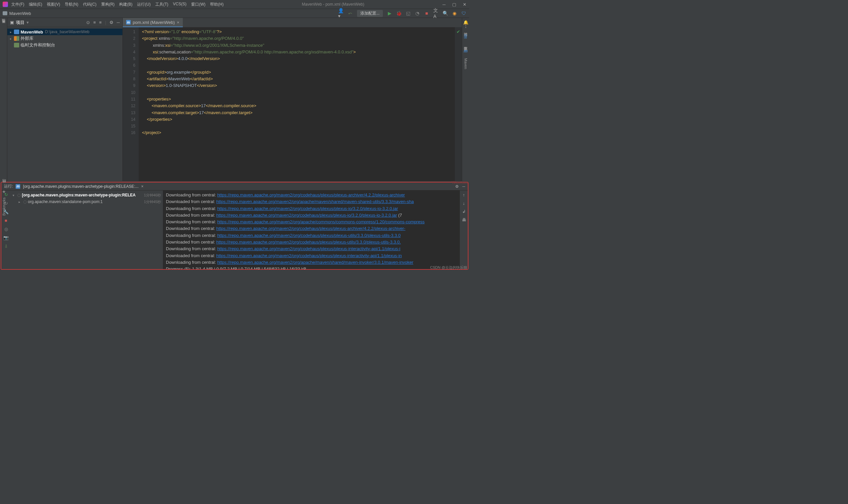  I want to click on project-tool-icon: ▣, so click(4, 21).